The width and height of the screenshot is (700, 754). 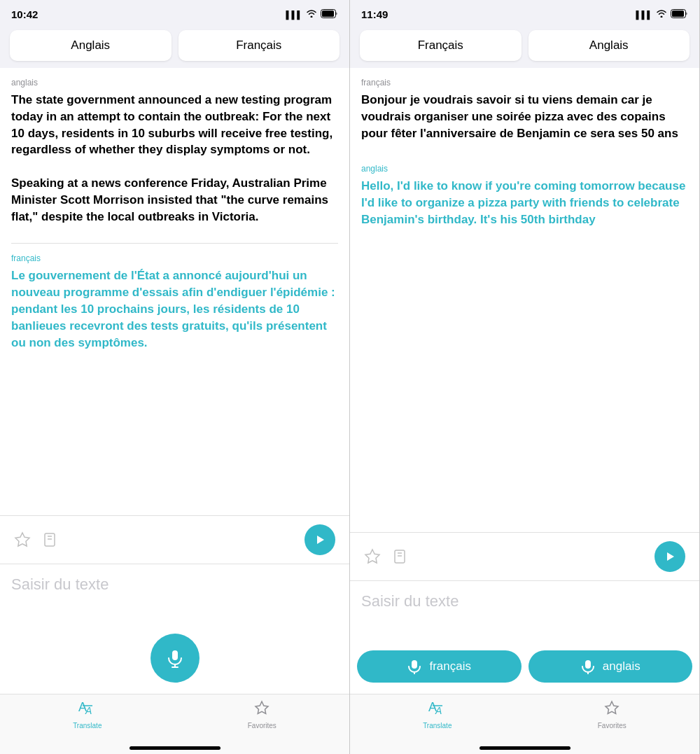 What do you see at coordinates (175, 244) in the screenshot?
I see `divider-left` at bounding box center [175, 244].